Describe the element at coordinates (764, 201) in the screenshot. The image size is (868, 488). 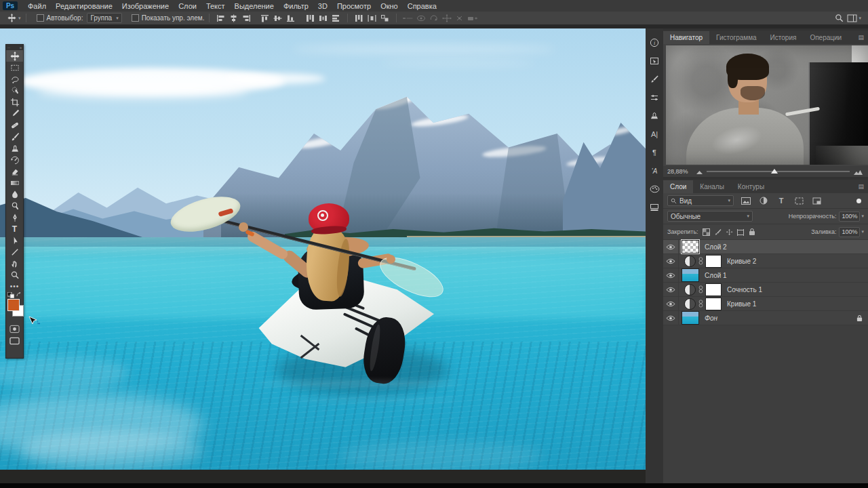
I see `filter-adjustment-layers-icon` at that location.